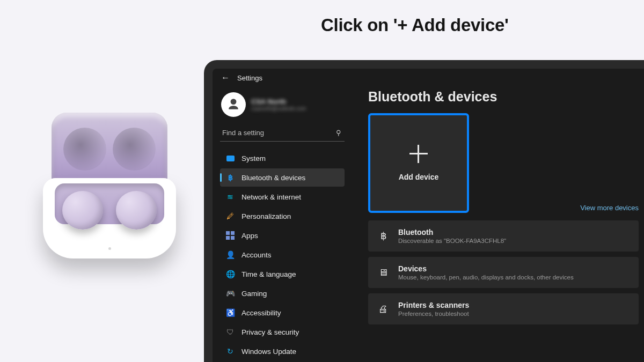 The height and width of the screenshot is (362, 644). I want to click on setting-row-text: Bluetooth Discoverable as "BOOK-FA9A3CFH…, so click(452, 236).